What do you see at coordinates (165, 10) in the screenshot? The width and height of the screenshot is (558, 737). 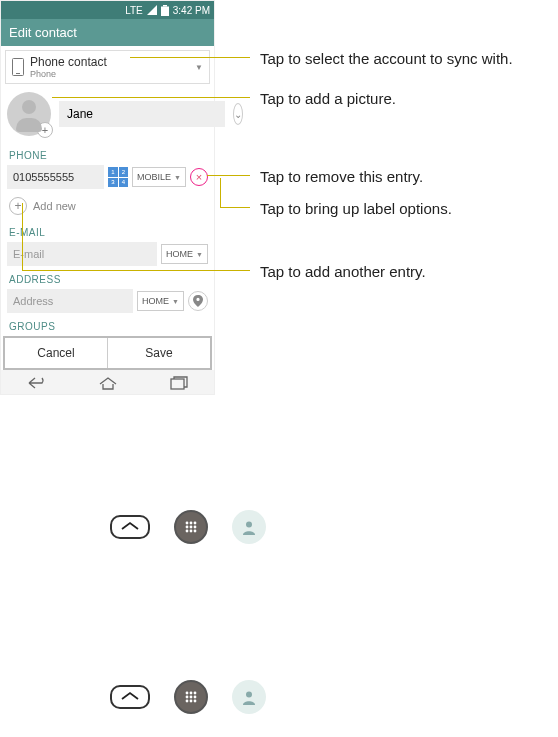 I see `battery-icon` at bounding box center [165, 10].